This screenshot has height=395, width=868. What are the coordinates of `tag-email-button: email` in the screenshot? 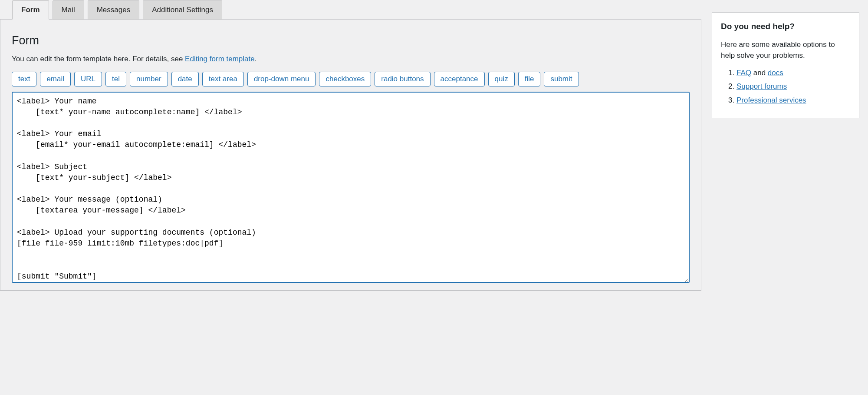 It's located at (56, 79).